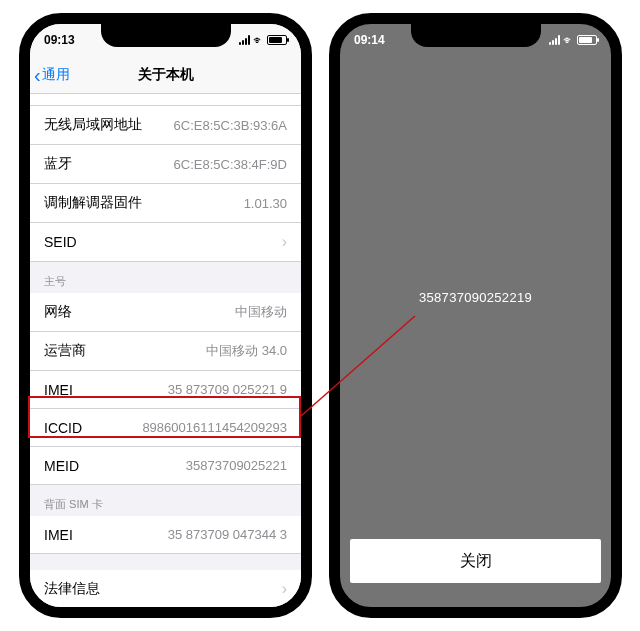 This screenshot has height=631, width=640. I want to click on page-title: 关于本机, so click(166, 75).